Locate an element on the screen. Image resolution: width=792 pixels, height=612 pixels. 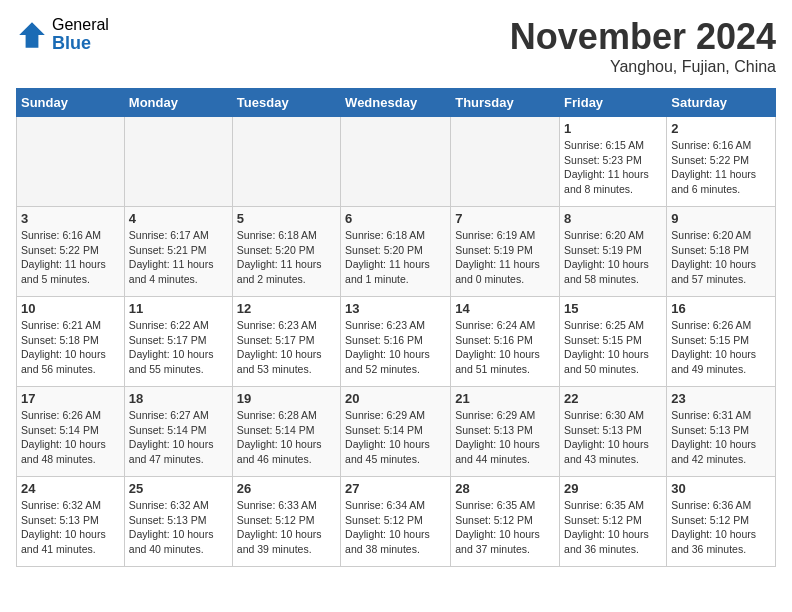
weekday-header: Wednesday is located at coordinates (396, 103).